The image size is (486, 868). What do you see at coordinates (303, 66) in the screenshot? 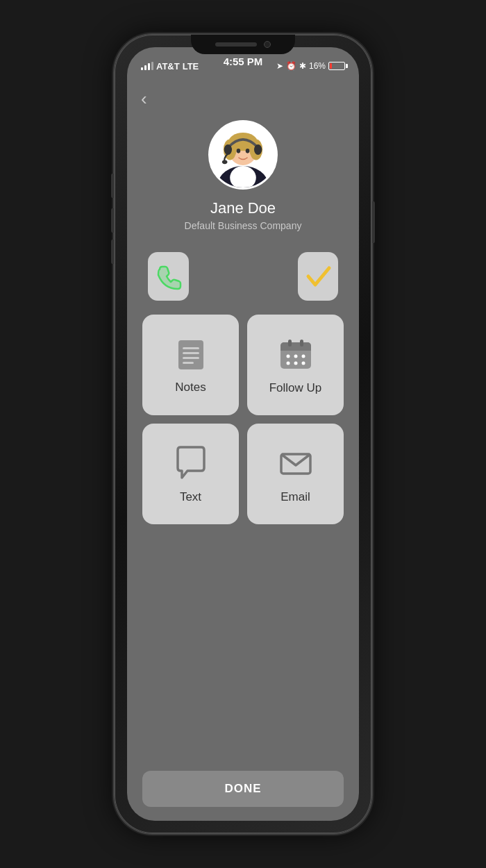
I see `bluetooth-icon: ✱` at bounding box center [303, 66].